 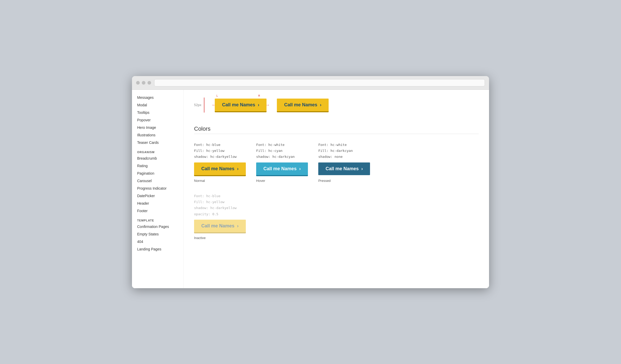 I want to click on hover-button: Call me Names ›, so click(x=282, y=169).